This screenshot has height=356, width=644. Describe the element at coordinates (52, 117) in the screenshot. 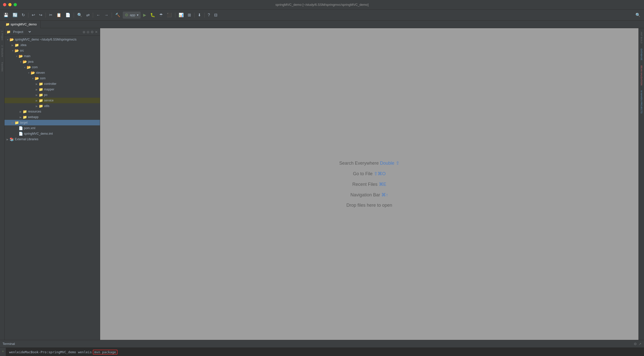

I see `tree-item-webapp: ▶ 📁 webapp` at that location.